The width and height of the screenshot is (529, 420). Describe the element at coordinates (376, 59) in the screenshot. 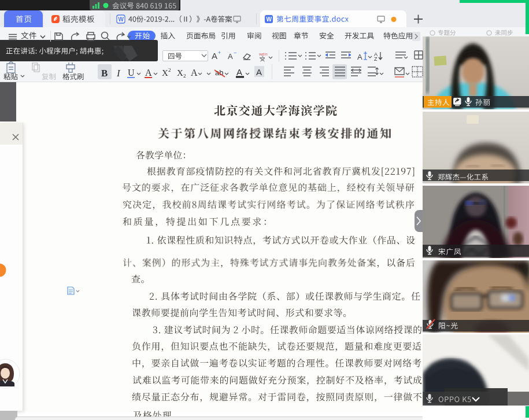

I see `svg-text: Z` at that location.